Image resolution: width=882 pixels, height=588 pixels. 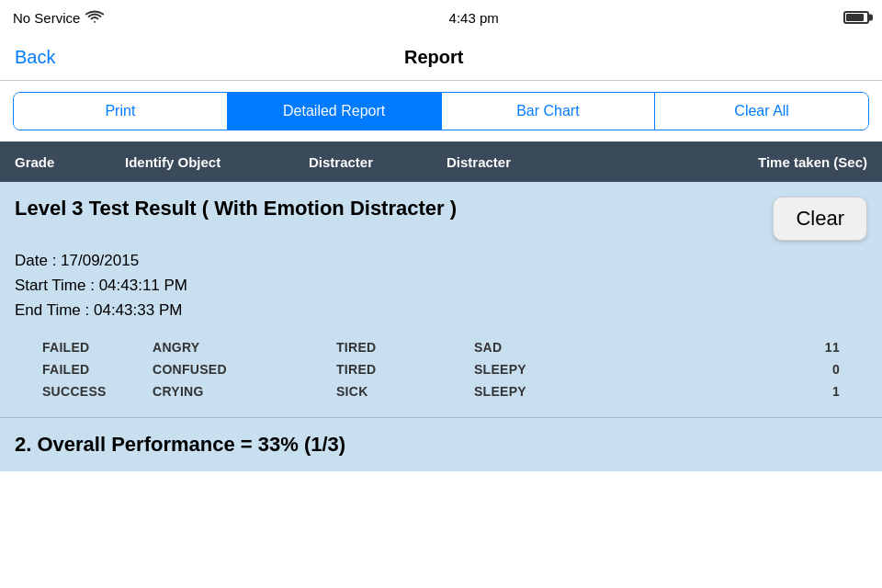 I want to click on row1-grade: FAILED, so click(x=97, y=347).